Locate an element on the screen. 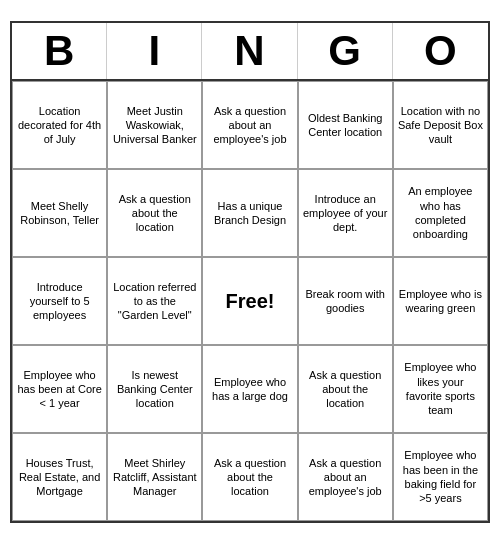  cell-text-22: Ask a question about the location is located at coordinates (250, 478).